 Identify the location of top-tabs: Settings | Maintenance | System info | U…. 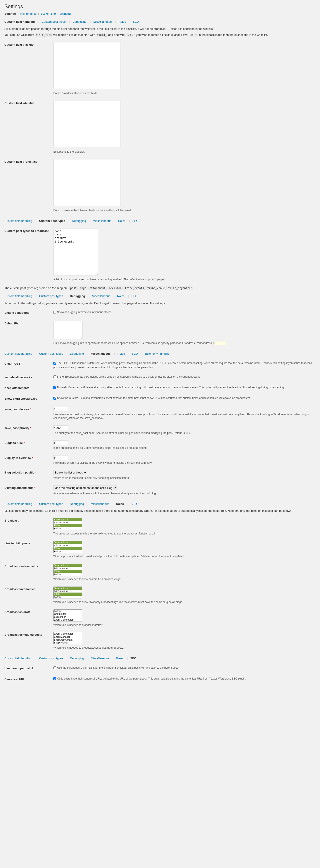
(160, 14).